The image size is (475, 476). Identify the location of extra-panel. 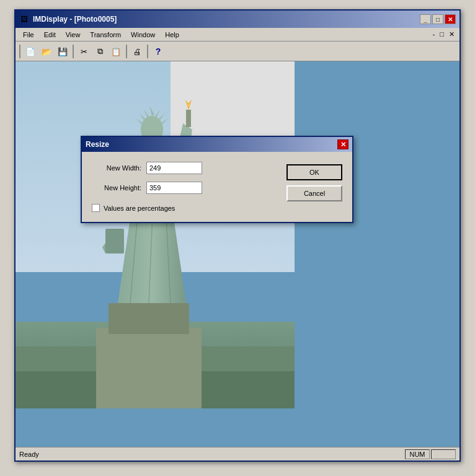
(443, 454).